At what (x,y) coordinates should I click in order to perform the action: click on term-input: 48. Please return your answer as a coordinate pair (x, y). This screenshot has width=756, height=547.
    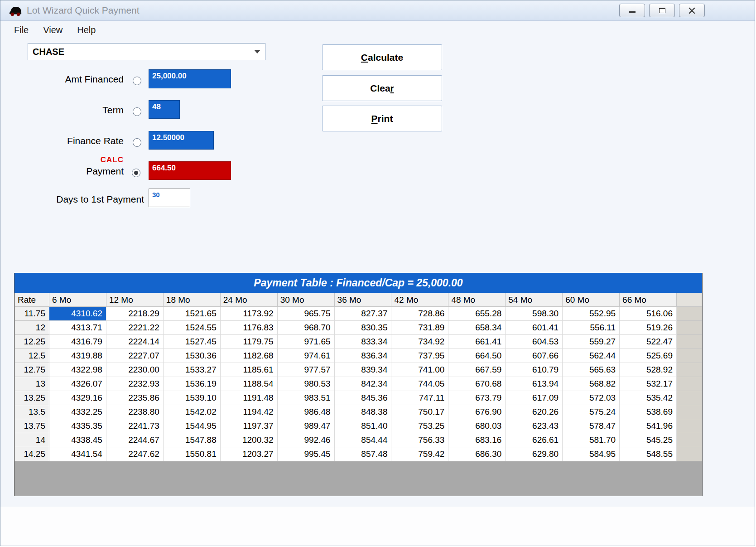
    Looking at the image, I should click on (164, 110).